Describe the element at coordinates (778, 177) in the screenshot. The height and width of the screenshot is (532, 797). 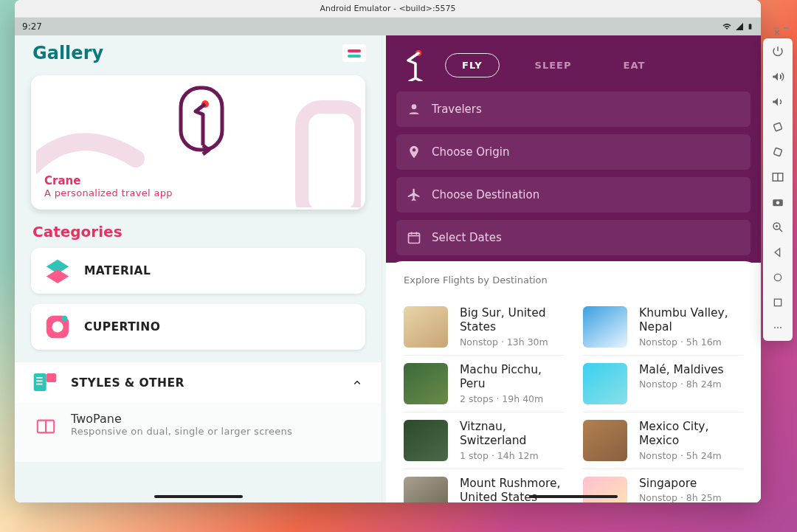
I see `screenshot-tool-icon` at that location.